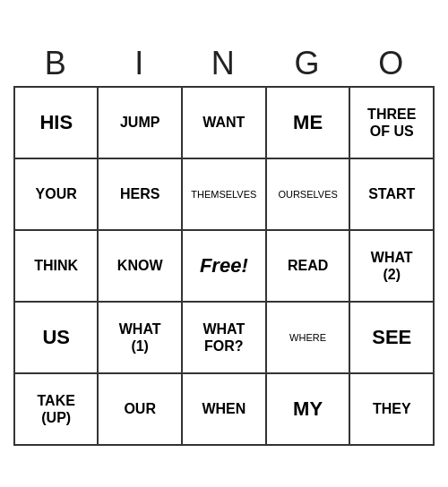  What do you see at coordinates (224, 409) in the screenshot?
I see `cell-r4-c2: WHEN` at bounding box center [224, 409].